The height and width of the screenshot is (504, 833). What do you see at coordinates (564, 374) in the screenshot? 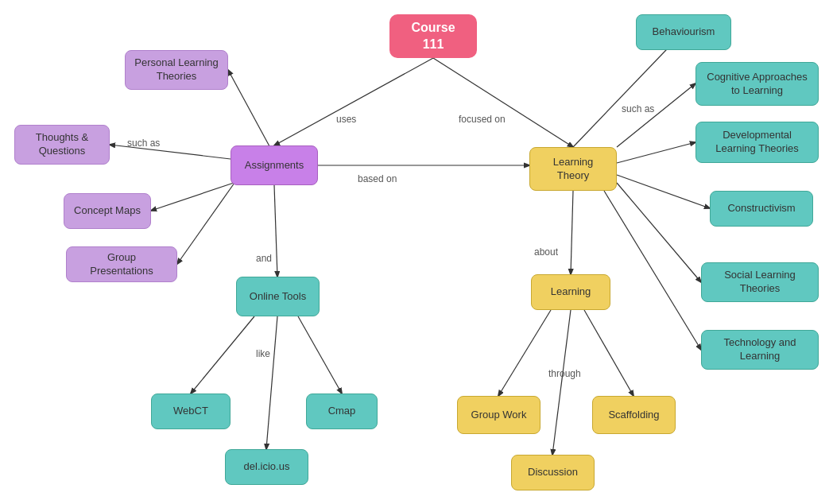
I see `through-label: through` at bounding box center [564, 374].